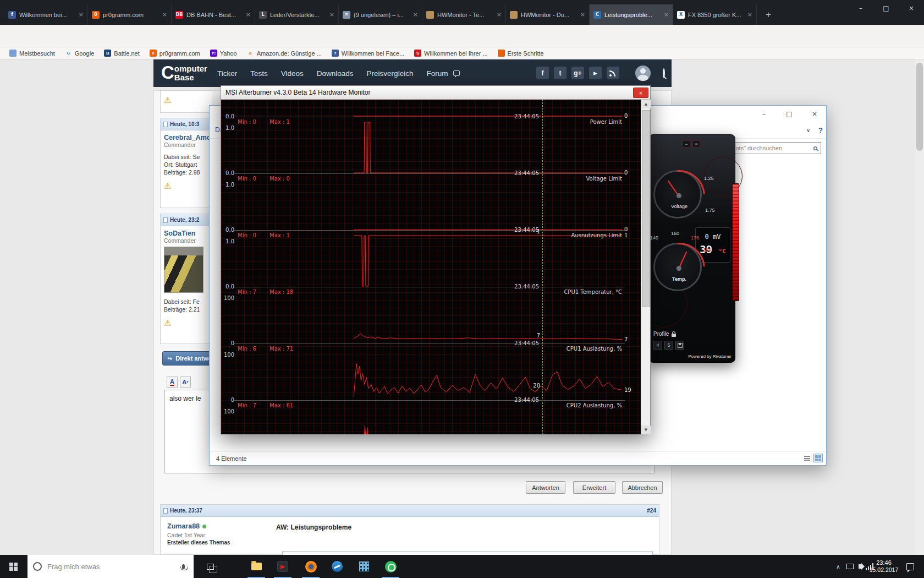  Describe the element at coordinates (13, 566) in the screenshot. I see `start-button` at that location.